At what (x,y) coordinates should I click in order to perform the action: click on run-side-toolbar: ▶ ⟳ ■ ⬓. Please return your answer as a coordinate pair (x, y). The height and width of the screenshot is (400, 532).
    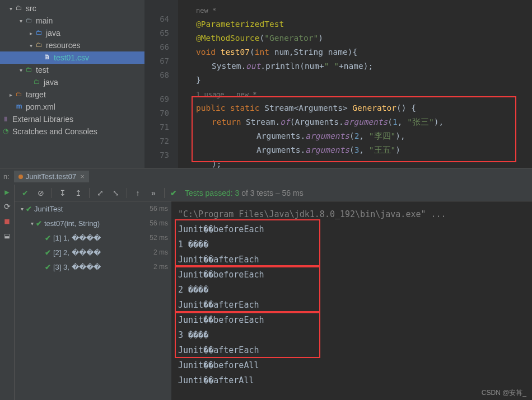
    Looking at the image, I should click on (7, 292).